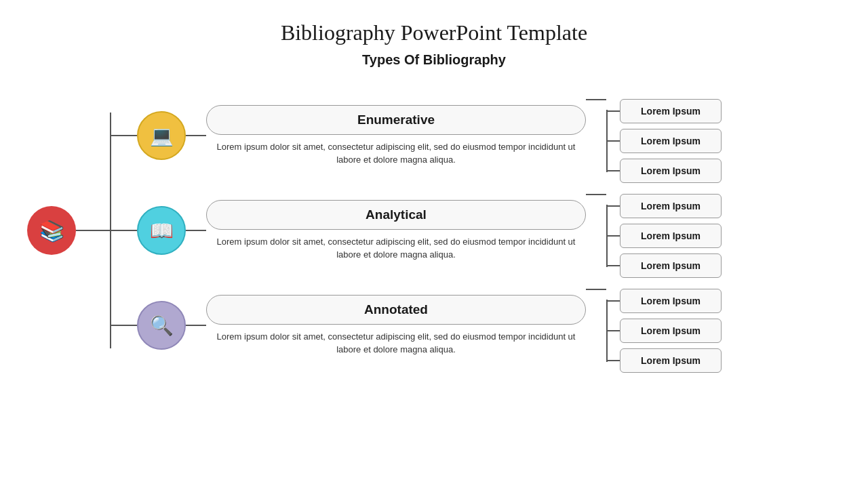 Image resolution: width=868 pixels, height=488 pixels. I want to click on analytical-desc: Lorem ipsum dolor sit amet, consectetur …, so click(396, 248).